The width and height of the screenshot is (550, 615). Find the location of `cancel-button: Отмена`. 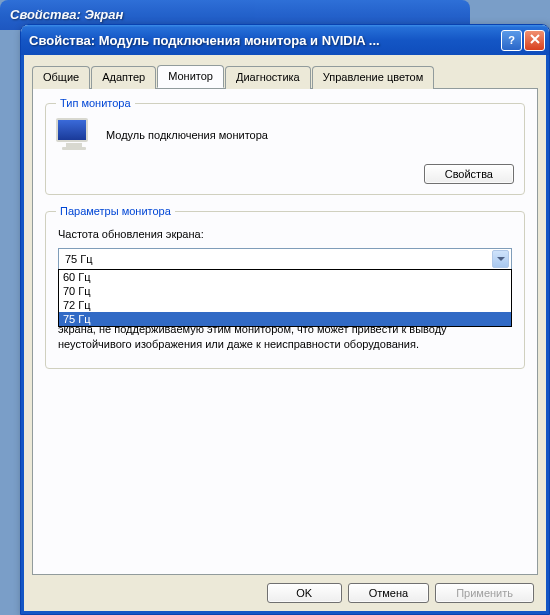

cancel-button: Отмена is located at coordinates (388, 593).